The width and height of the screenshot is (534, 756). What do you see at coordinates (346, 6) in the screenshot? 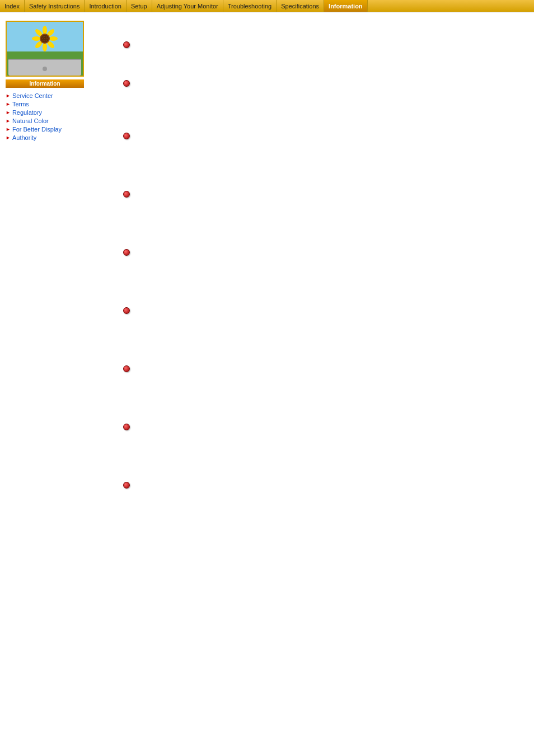
I see `nav-information: Information` at bounding box center [346, 6].